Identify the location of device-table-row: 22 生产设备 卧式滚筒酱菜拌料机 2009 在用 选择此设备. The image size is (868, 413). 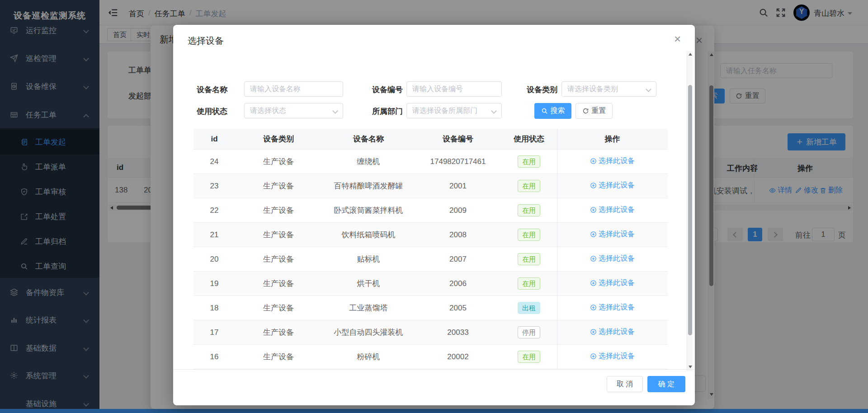
(430, 211).